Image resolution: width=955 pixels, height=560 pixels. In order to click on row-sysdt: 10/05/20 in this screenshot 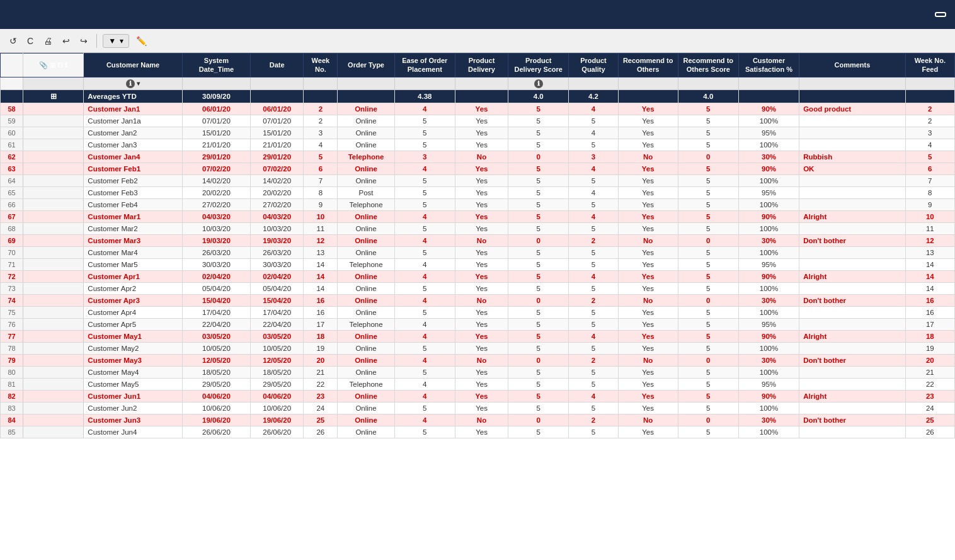, I will do `click(216, 348)`.